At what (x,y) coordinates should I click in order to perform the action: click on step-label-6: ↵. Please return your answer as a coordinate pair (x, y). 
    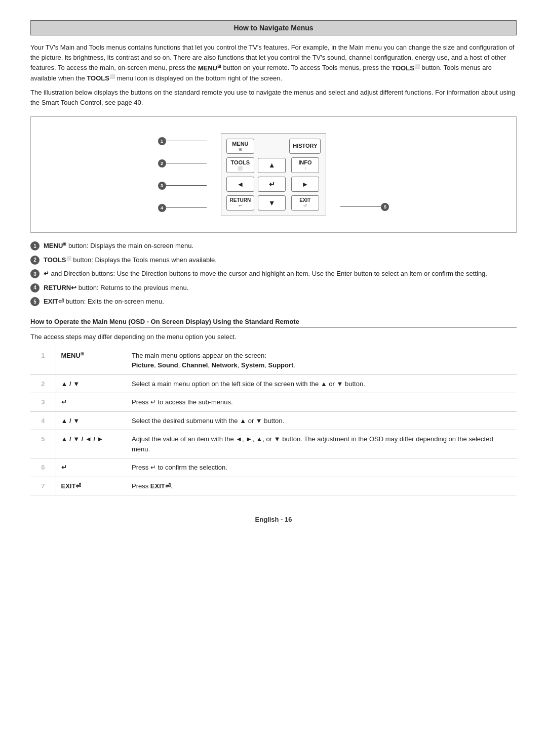
    Looking at the image, I should click on (91, 468).